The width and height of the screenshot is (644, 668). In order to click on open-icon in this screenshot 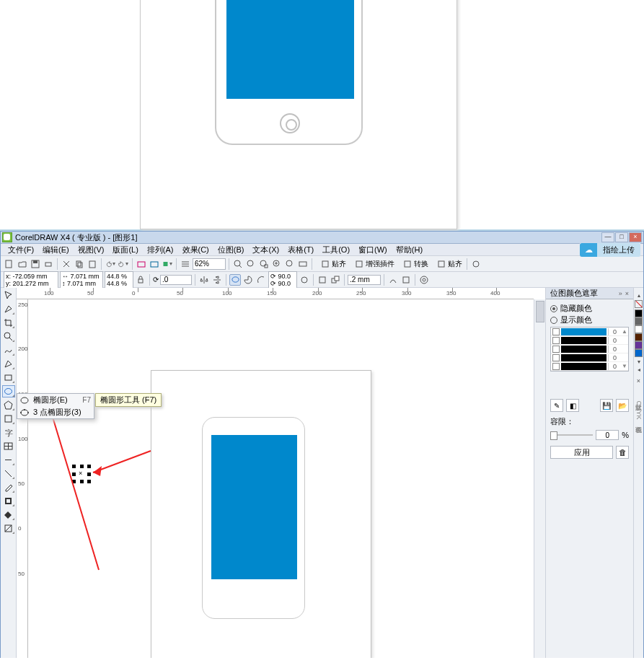, I will do `click(22, 264)`.